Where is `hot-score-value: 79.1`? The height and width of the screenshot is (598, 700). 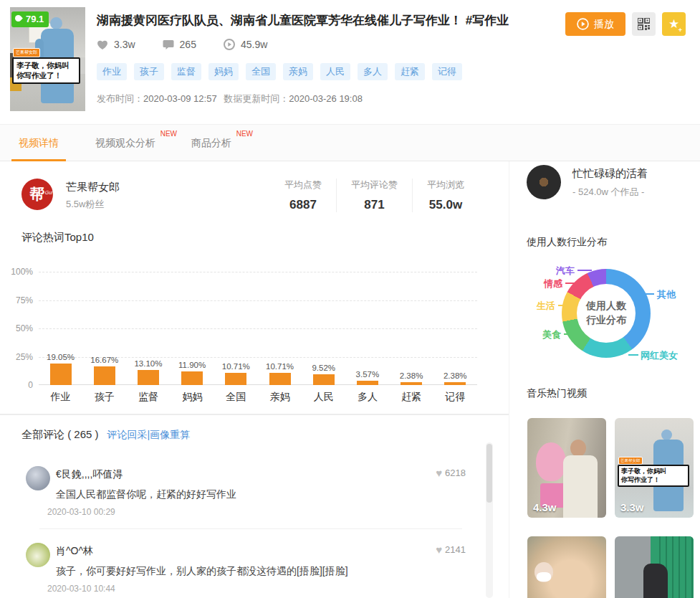 hot-score-value: 79.1 is located at coordinates (34, 19).